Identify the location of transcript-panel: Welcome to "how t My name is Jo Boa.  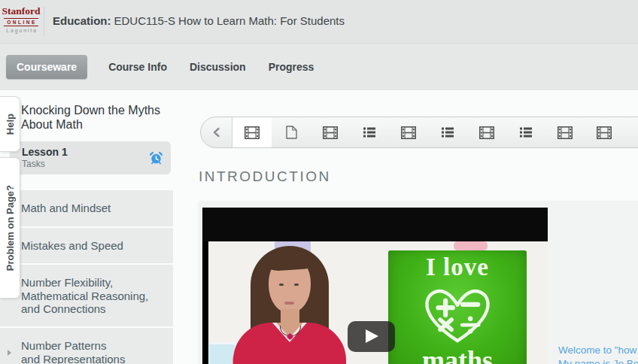
(598, 353).